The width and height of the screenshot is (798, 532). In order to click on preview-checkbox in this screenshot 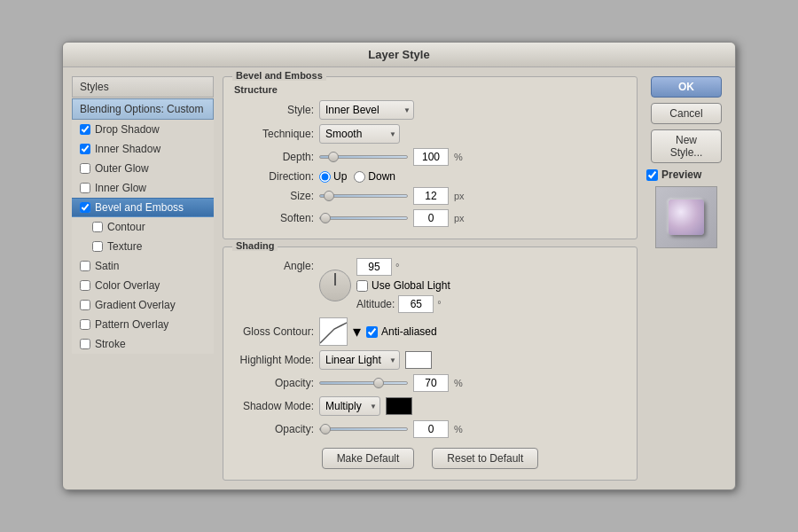, I will do `click(653, 176)`.